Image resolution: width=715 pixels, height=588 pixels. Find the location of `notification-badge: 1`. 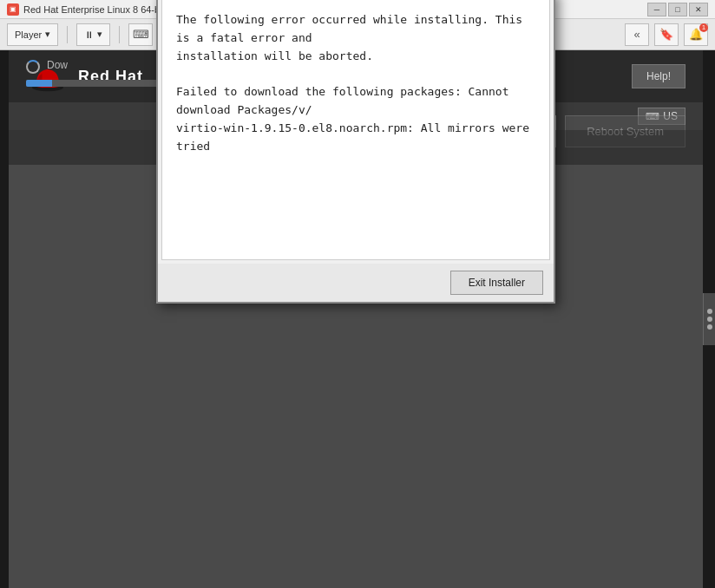

notification-badge: 1 is located at coordinates (704, 28).